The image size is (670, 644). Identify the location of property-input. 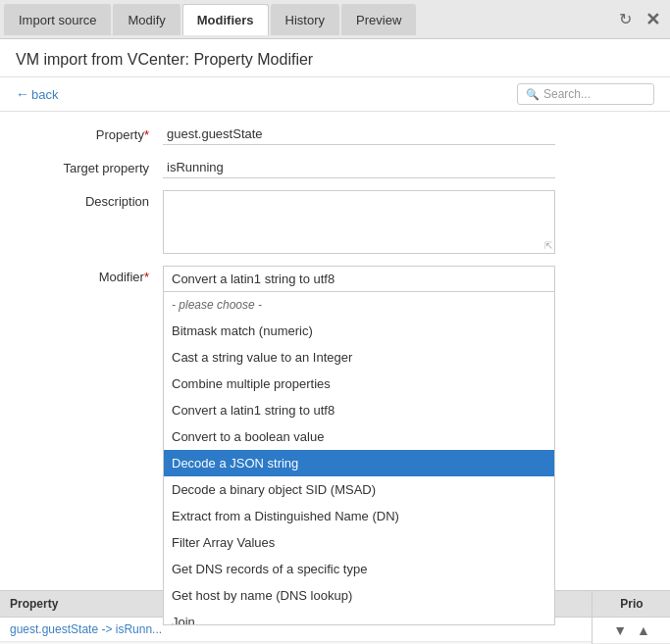
(359, 134).